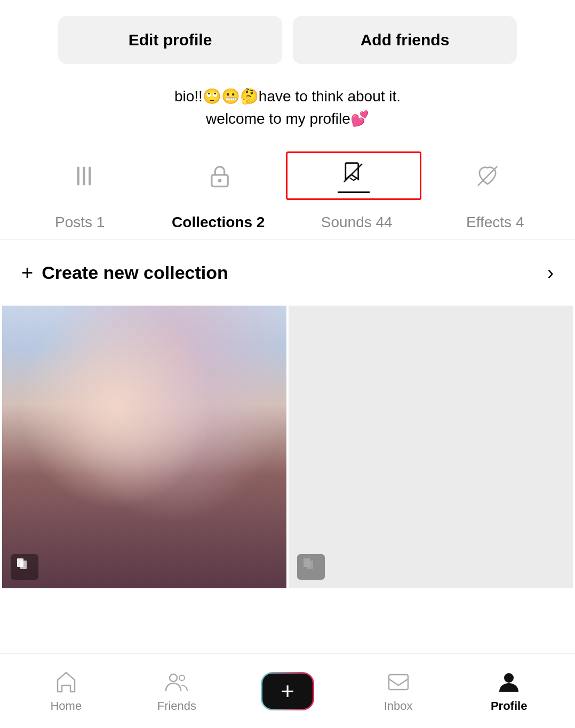  What do you see at coordinates (177, 682) in the screenshot?
I see `friends-icon` at bounding box center [177, 682].